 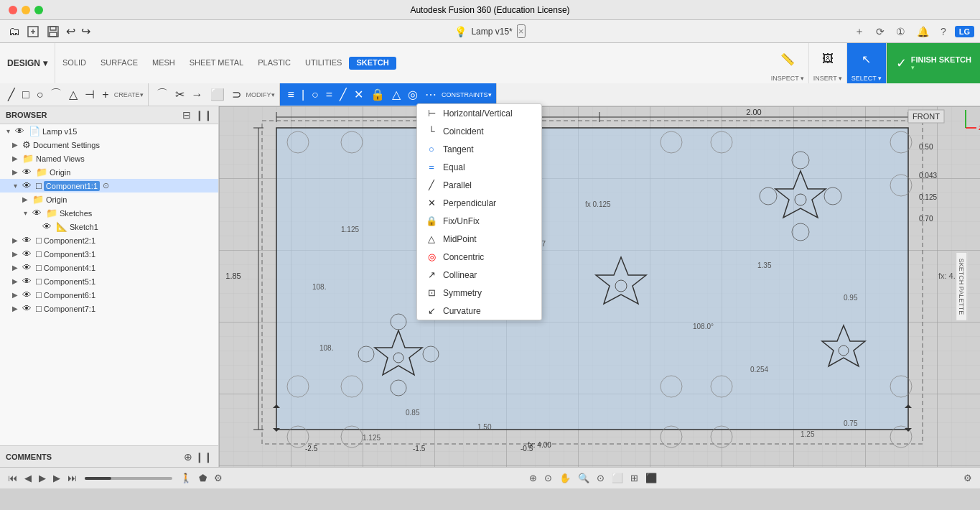 What do you see at coordinates (109, 185) in the screenshot?
I see `tree-item-component1: ▾ 👁 □ Component1:1 ⊙` at bounding box center [109, 185].